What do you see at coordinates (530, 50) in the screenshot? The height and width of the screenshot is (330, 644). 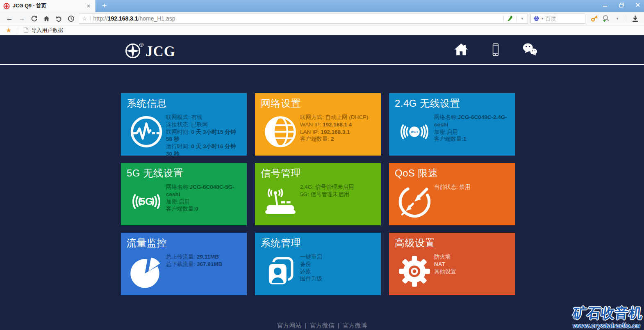 I see `wechat-icon` at bounding box center [530, 50].